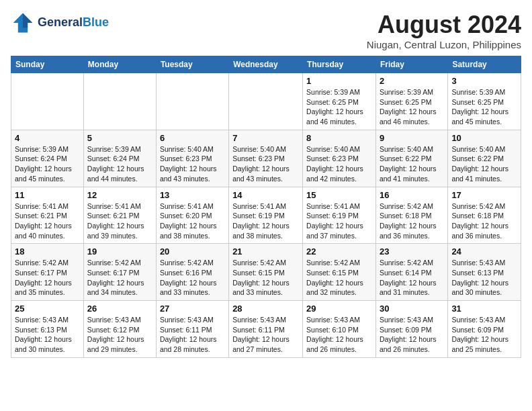 The height and width of the screenshot is (411, 532). What do you see at coordinates (192, 329) in the screenshot?
I see `calendar-cell: 27Sunrise: 5:43 AM Sunset: 6:11 PM Dayli…` at bounding box center [192, 329].